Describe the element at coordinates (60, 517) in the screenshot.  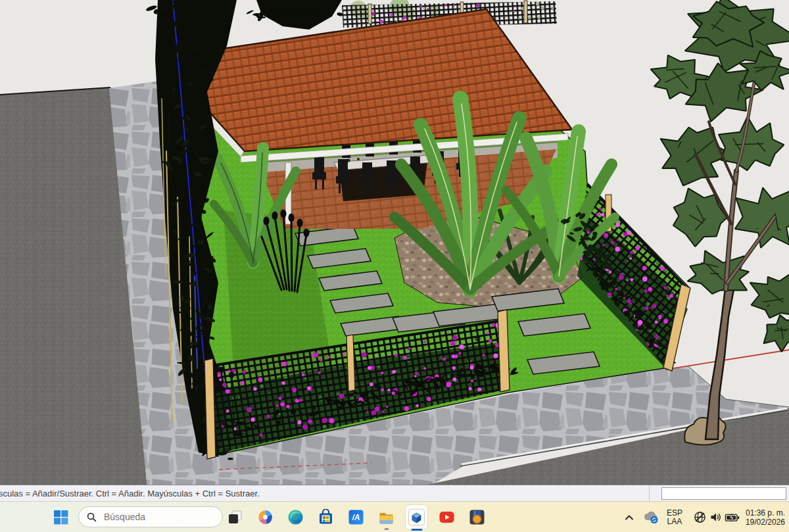
I see `start-button` at that location.